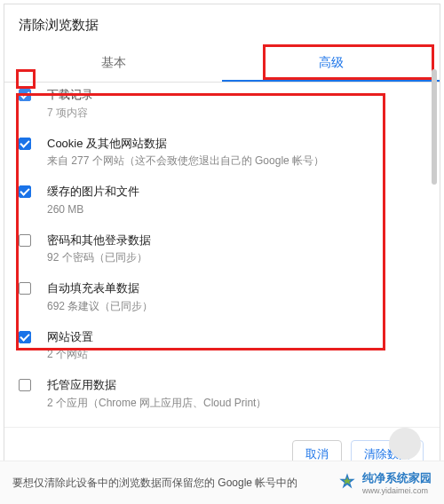 This screenshot has height=504, width=444. I want to click on footer: 要想仅清除此设备中的浏览数据而保留您的 Google 帐号中的 纯净系统家园 w…, so click(222, 483).